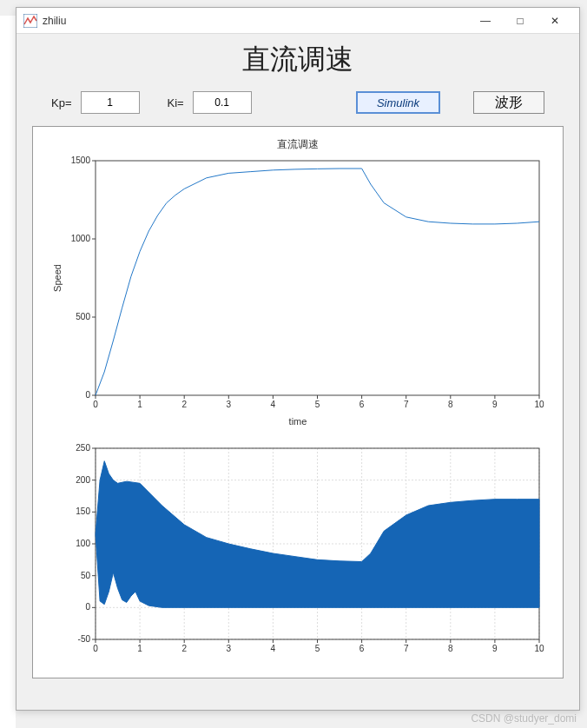  What do you see at coordinates (62, 103) in the screenshot?
I see `kp-label: Kp=` at bounding box center [62, 103].